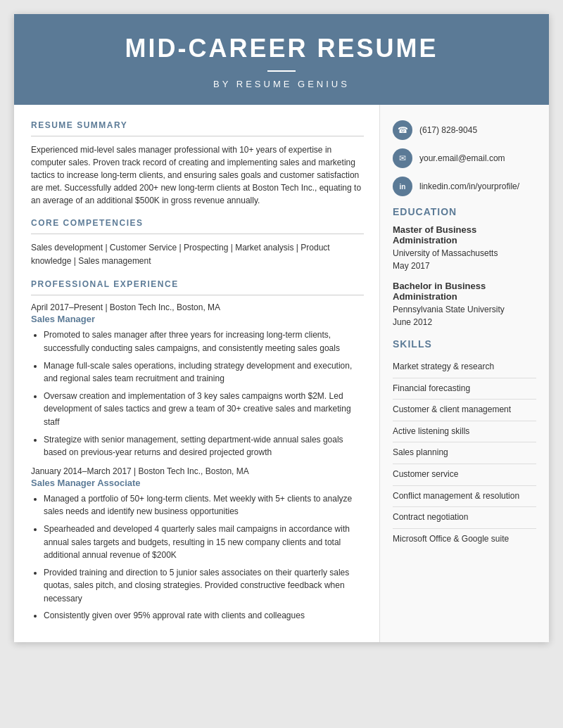 This screenshot has height=728, width=563. I want to click on skills-list: Market strategy & research Financial for…, so click(464, 453).